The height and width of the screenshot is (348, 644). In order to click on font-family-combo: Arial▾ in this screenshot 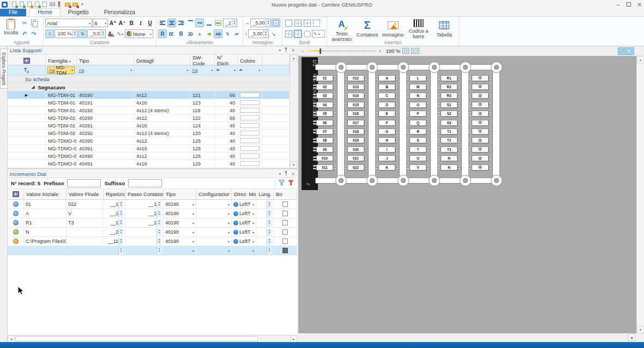, I will do `click(69, 23)`.